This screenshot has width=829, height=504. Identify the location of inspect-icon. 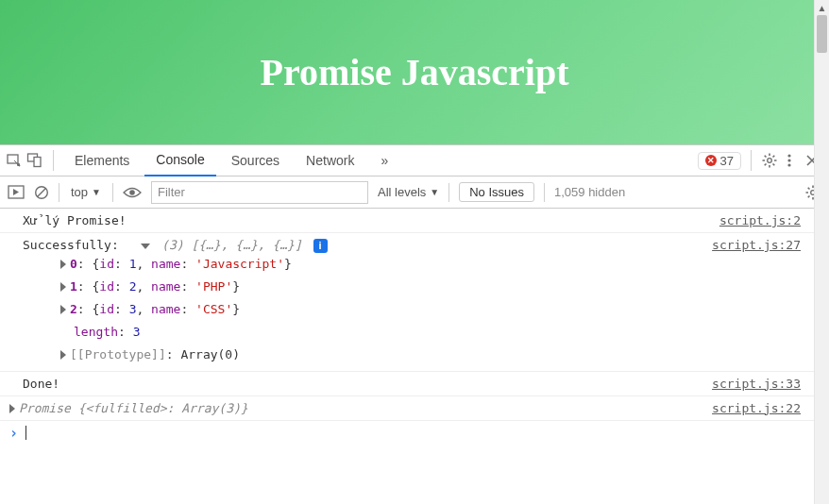
(14, 160).